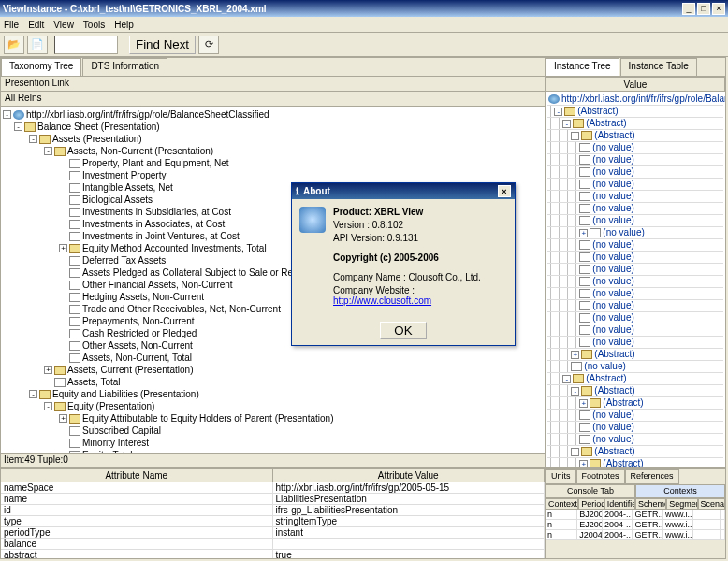  I want to click on tree-item: -Balance Sheet (Presentation), so click(273, 127).